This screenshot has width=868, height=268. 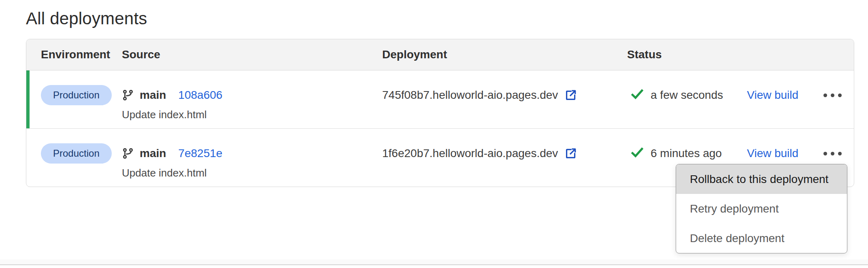 I want to click on deployment-cell: 1f6e20b7.helloworld-aio.pages.dev, so click(x=504, y=153).